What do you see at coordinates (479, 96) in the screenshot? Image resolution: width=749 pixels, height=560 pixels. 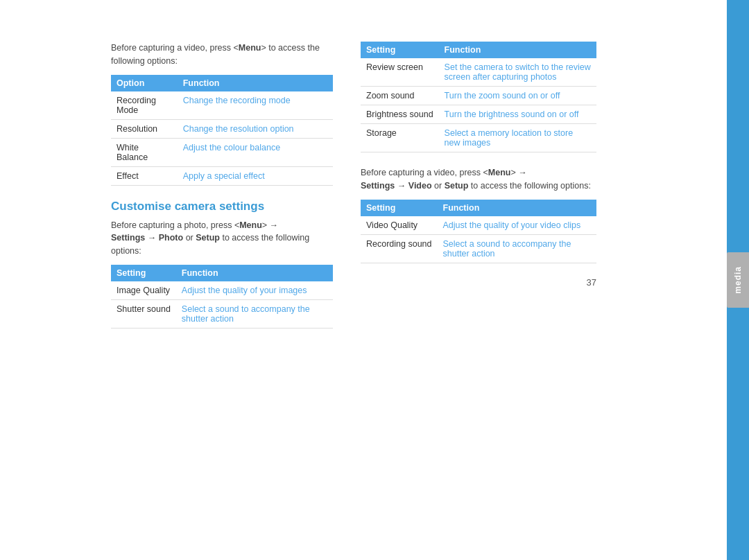 I see `table-row: Zoom sound Turn the zoom sound on or off` at bounding box center [479, 96].